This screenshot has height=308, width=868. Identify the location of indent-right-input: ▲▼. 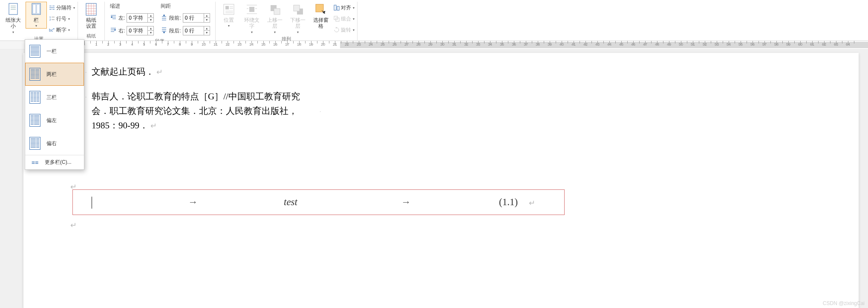
(140, 31).